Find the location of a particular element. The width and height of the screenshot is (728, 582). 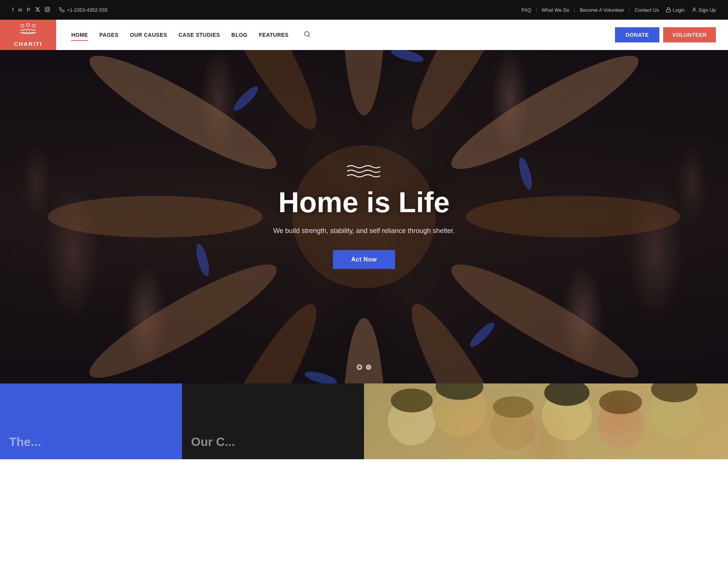

top-bar: f in P +1-2353-4352-555 FAQ | What We Do… is located at coordinates (364, 10).